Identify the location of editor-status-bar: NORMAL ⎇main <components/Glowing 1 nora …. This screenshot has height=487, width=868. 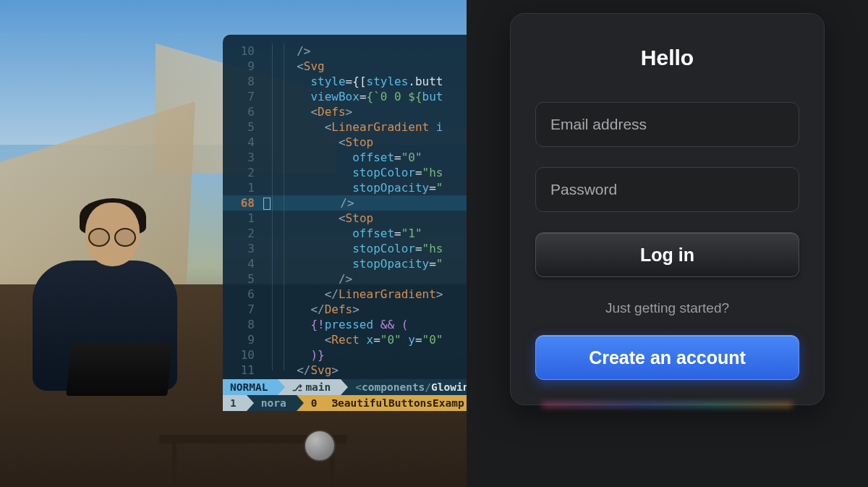
(344, 395).